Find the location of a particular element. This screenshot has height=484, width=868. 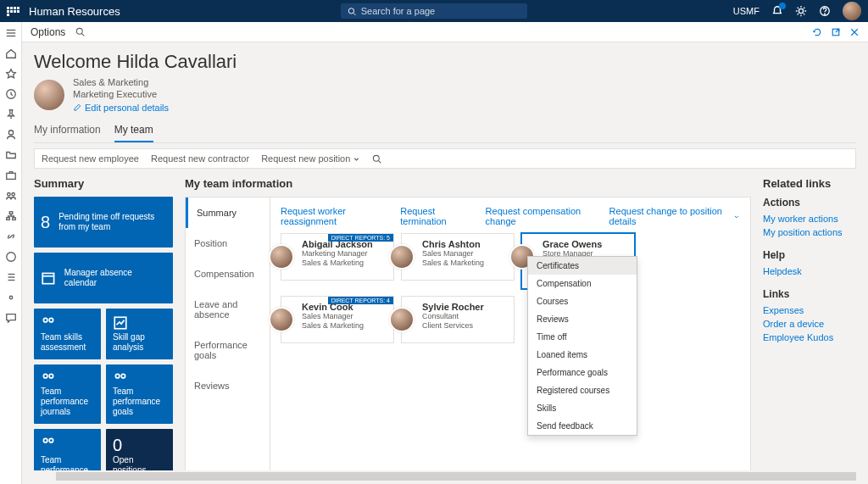

tile-perf-reviews: Team performance reviews is located at coordinates (68, 449).